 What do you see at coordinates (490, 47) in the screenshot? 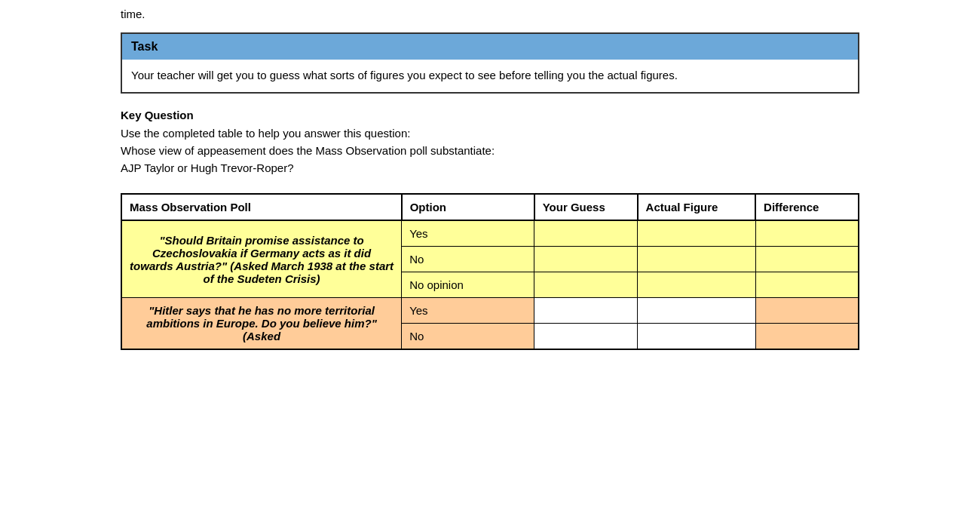
I see `task-header: Task` at bounding box center [490, 47].